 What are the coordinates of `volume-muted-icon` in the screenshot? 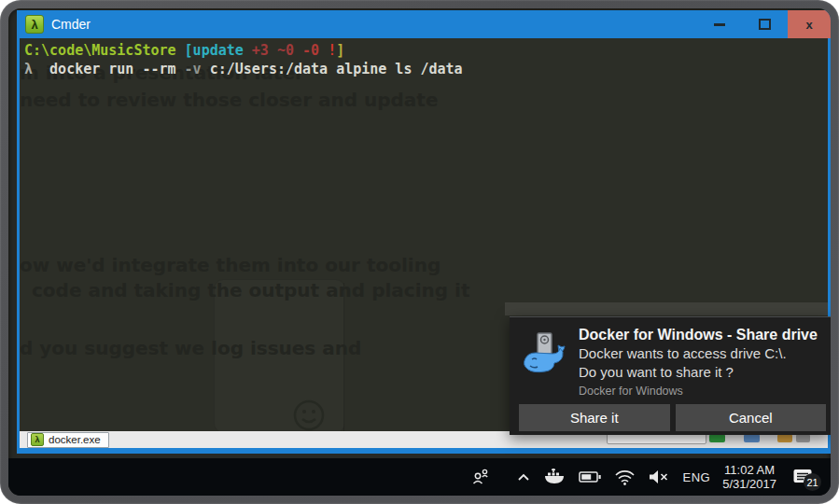 It's located at (659, 477).